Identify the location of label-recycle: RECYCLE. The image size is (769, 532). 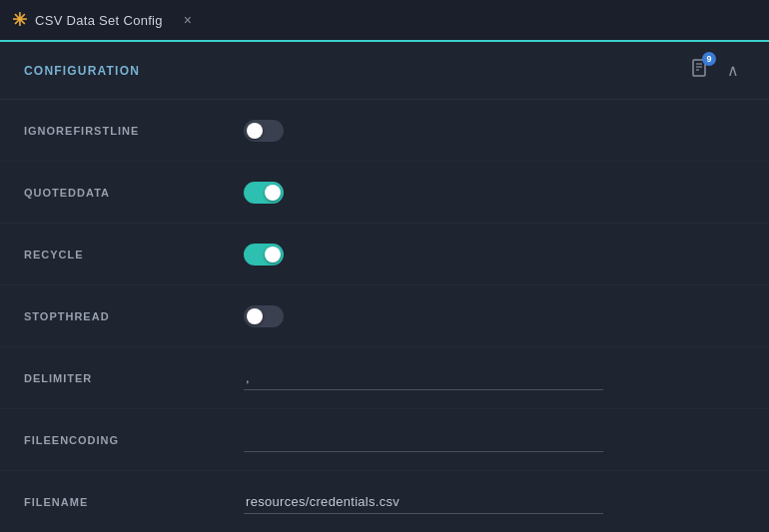
(134, 255).